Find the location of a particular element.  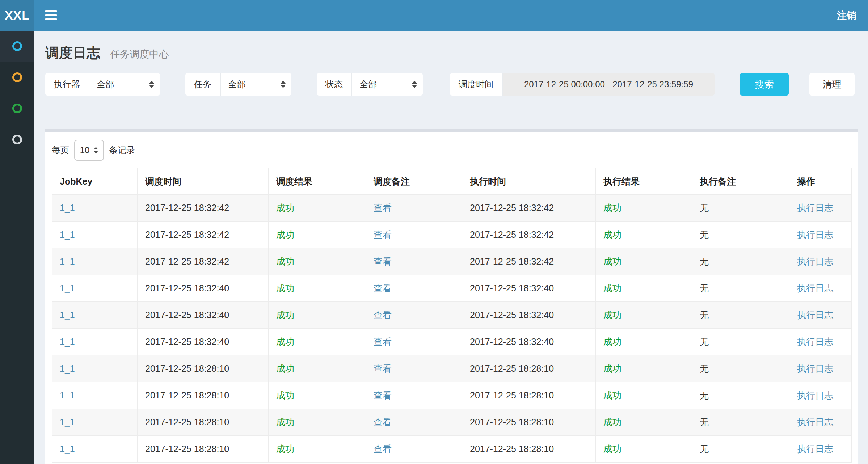

hamburger-icon is located at coordinates (51, 12).